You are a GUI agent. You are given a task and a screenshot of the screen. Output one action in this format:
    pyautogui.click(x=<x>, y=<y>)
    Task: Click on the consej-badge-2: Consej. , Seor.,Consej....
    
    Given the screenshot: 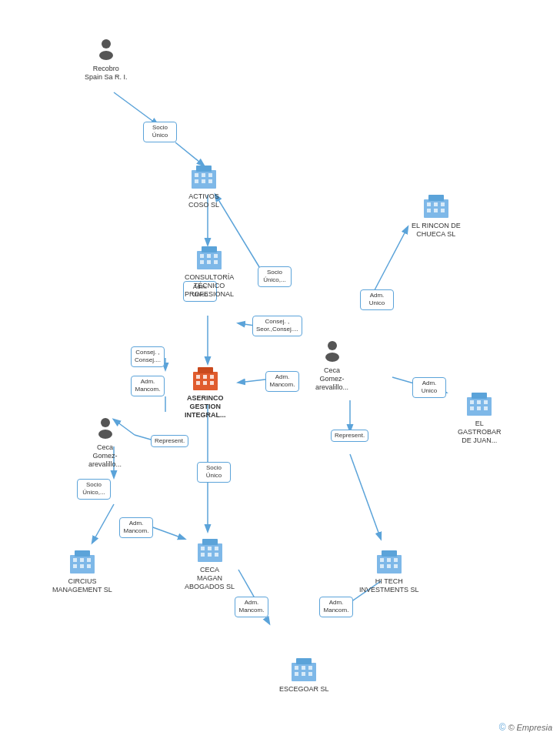 What is the action you would take?
    pyautogui.click(x=277, y=326)
    